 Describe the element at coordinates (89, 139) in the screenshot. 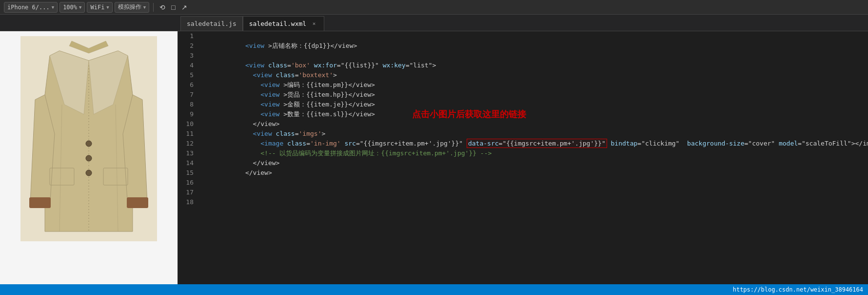

I see `coat-product-image` at that location.